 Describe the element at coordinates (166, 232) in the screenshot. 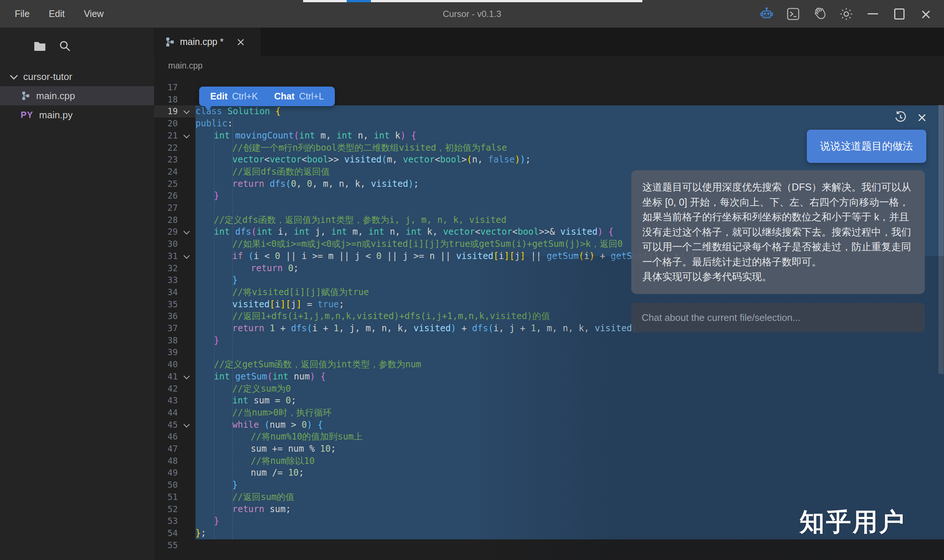

I see `line-number: 29` at that location.